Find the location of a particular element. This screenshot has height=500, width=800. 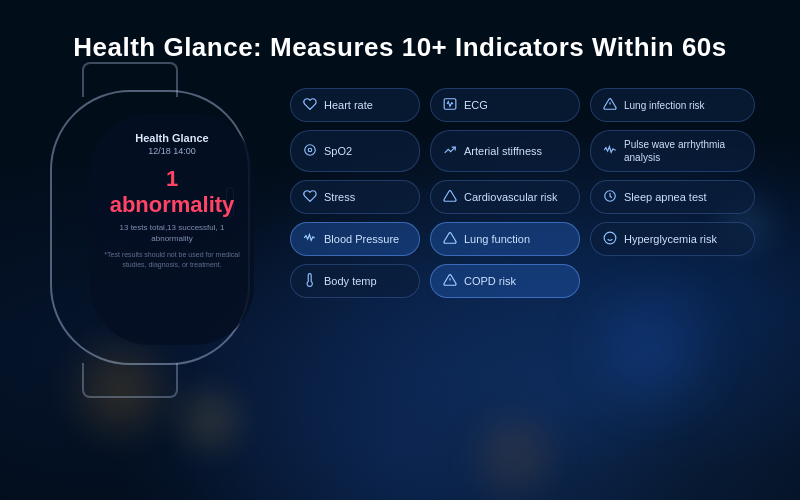

indicator-pulse-wave: Pulse wave arrhythmia analysis is located at coordinates (672, 151).